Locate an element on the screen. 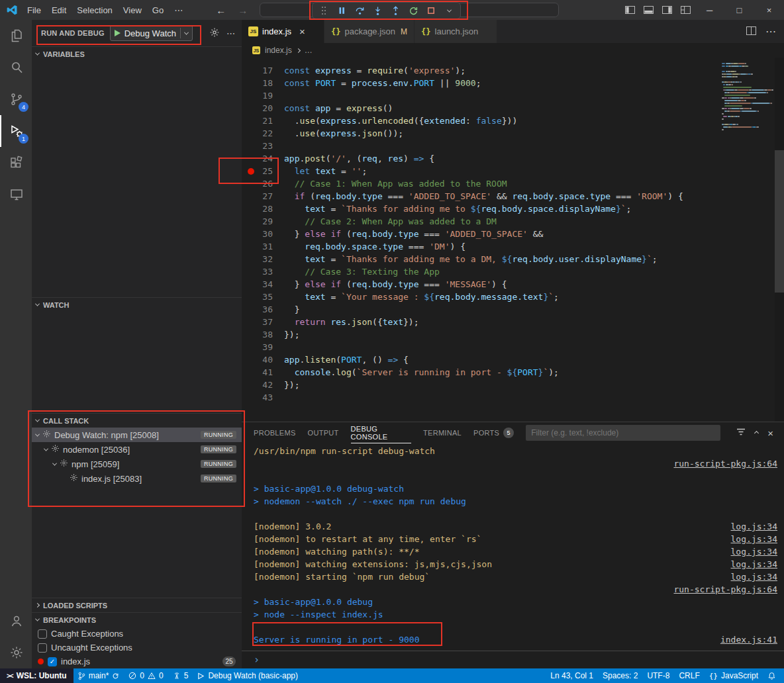 Image resolution: width=784 pixels, height=683 pixels. git-branch-item: main* is located at coordinates (99, 676).